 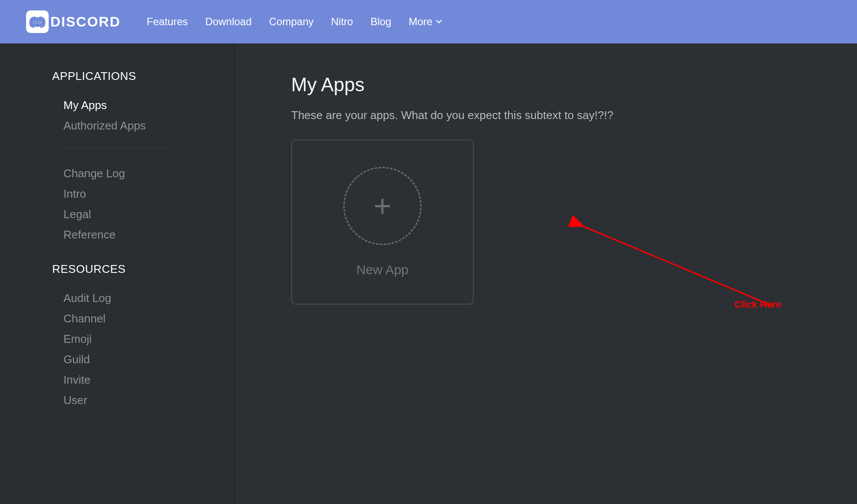 What do you see at coordinates (149, 105) in the screenshot?
I see `sidebar-item-my-apps: My Apps` at bounding box center [149, 105].